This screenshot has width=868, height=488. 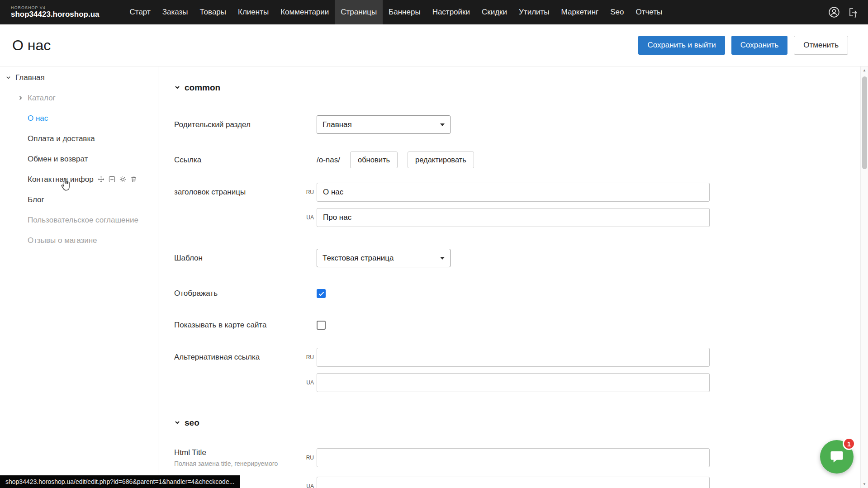 I want to click on logout-icon, so click(x=853, y=12).